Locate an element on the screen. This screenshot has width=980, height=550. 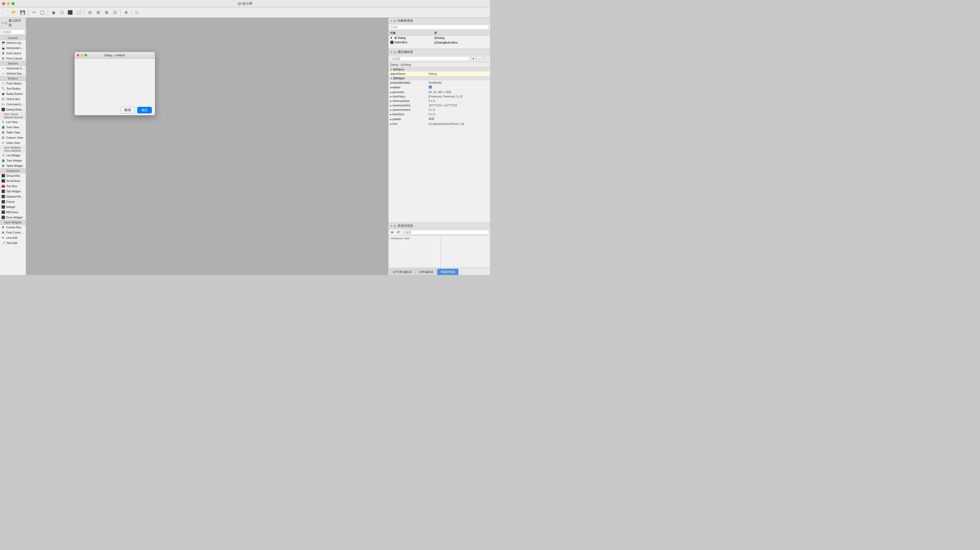
prop-value: [Preferred, Preferred, 0, 0] is located at coordinates (459, 97).